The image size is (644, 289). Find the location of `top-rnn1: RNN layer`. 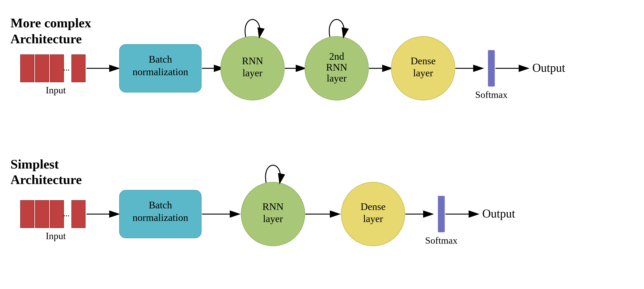

top-rnn1: RNN layer is located at coordinates (252, 68).